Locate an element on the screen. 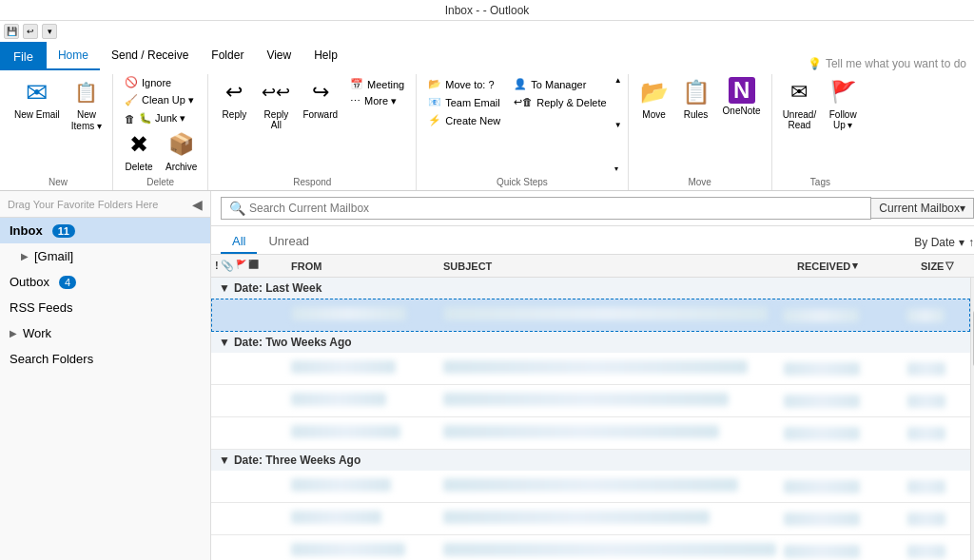 This screenshot has height=560, width=974. col-header-subject: SUBJECT is located at coordinates (616, 266).